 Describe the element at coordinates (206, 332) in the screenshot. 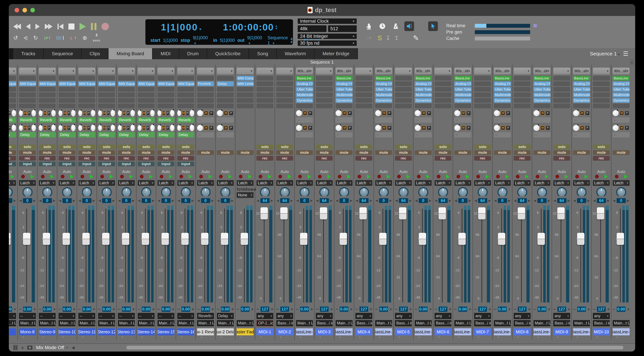

I see `track-name: Aux-1 Reverb` at that location.